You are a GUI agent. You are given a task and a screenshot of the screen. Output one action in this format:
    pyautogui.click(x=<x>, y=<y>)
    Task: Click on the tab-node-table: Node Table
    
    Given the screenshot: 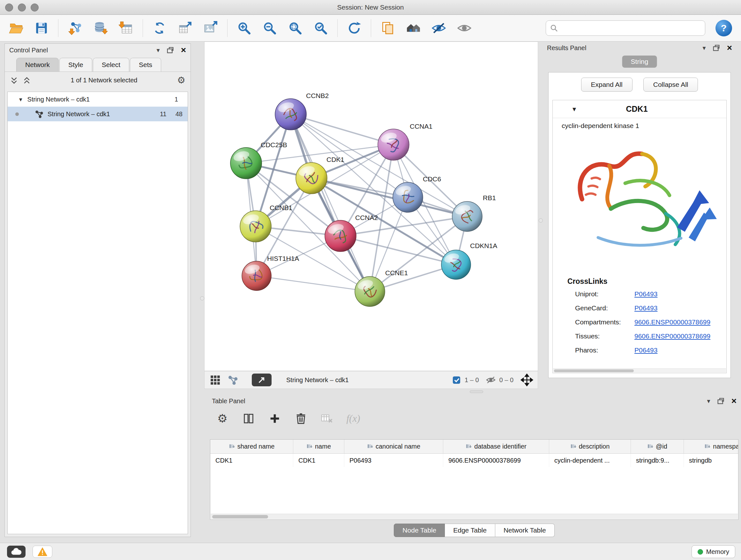 What is the action you would take?
    pyautogui.click(x=419, y=530)
    